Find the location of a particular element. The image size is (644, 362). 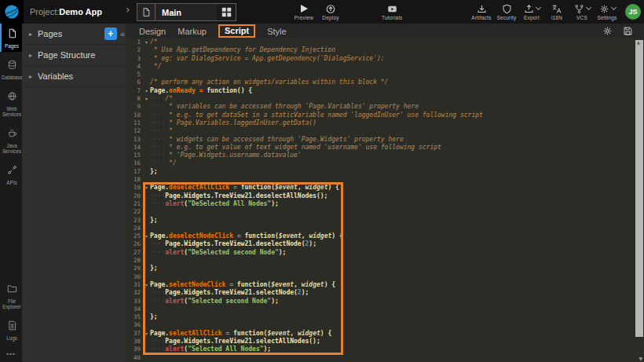

topbar-center-actions: PreviewDeployTutorials is located at coordinates (348, 12).